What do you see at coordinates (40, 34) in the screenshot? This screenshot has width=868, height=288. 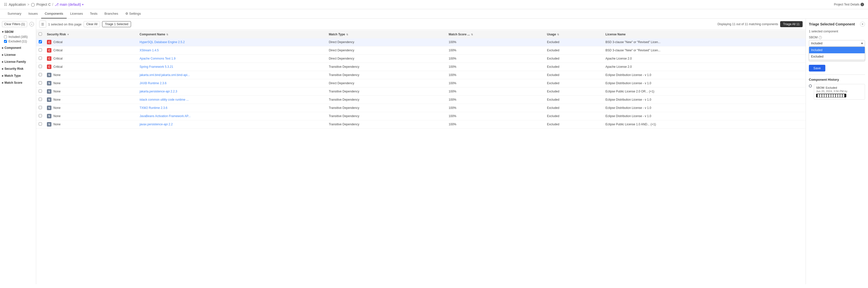 I see `select-all-checkbox` at bounding box center [40, 34].